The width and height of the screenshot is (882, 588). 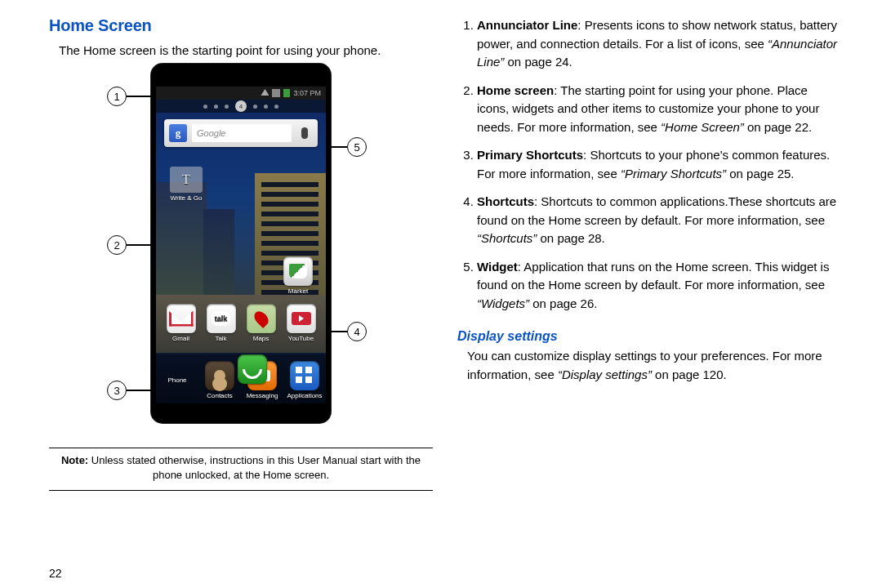 What do you see at coordinates (181, 318) in the screenshot?
I see `gmail-icon` at bounding box center [181, 318].